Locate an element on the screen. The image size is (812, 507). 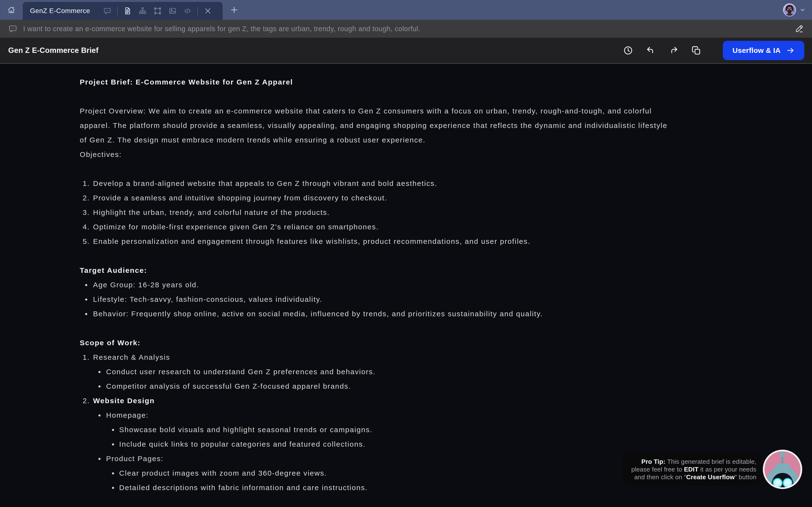
doc-line: •Lifestyle: Tech-savvy, fashion-consciou… is located at coordinates (406, 299).